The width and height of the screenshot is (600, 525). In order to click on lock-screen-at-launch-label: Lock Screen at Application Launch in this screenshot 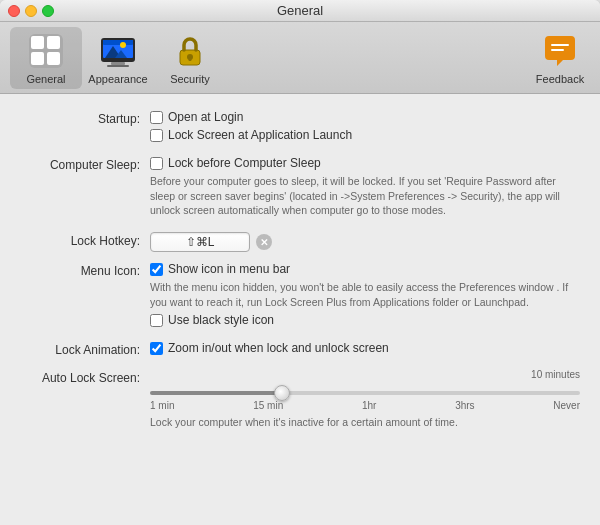, I will do `click(260, 135)`.